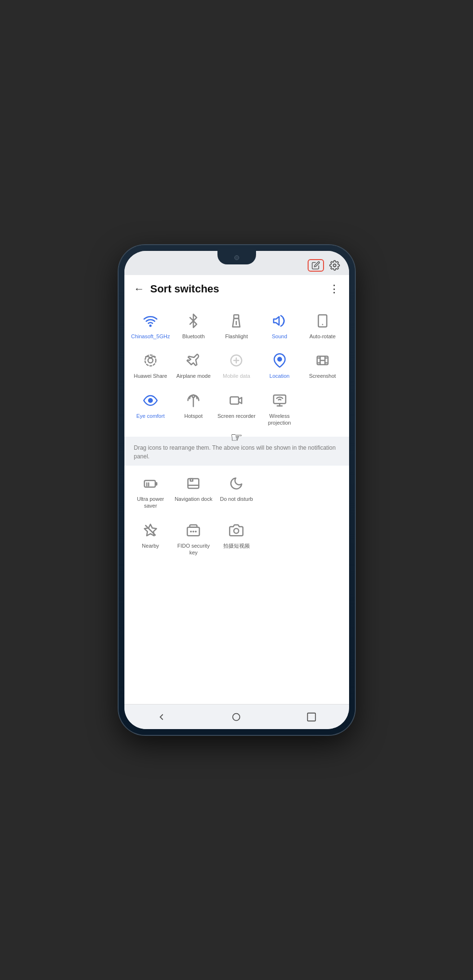 This screenshot has width=473, height=980. I want to click on edit-button, so click(316, 265).